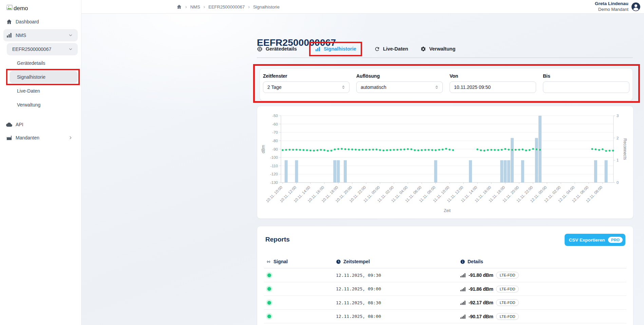 This screenshot has height=325, width=644. Describe the element at coordinates (618, 7) in the screenshot. I see `user-menu: Greta Lindenau Demo Mandant` at that location.